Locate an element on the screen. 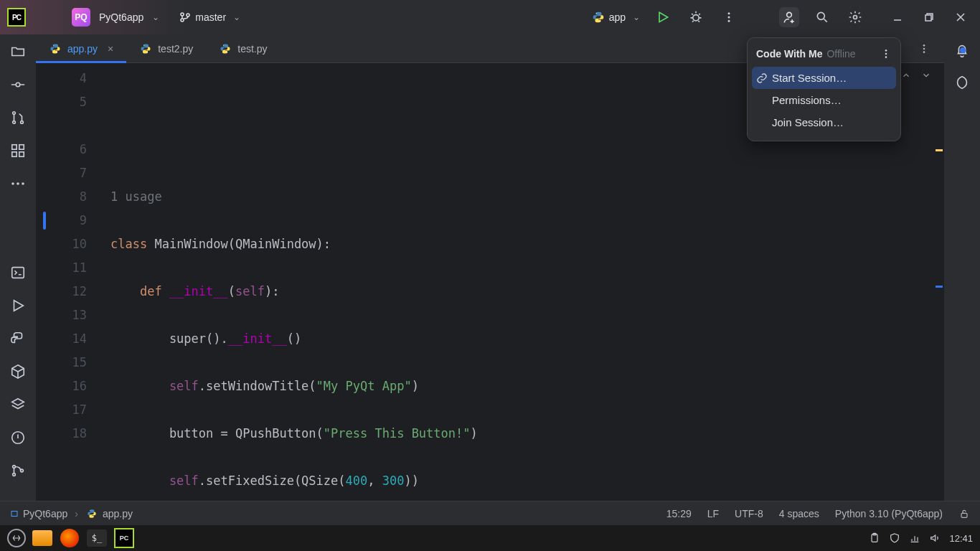  popup-item-start-session: Start Session… is located at coordinates (824, 77).